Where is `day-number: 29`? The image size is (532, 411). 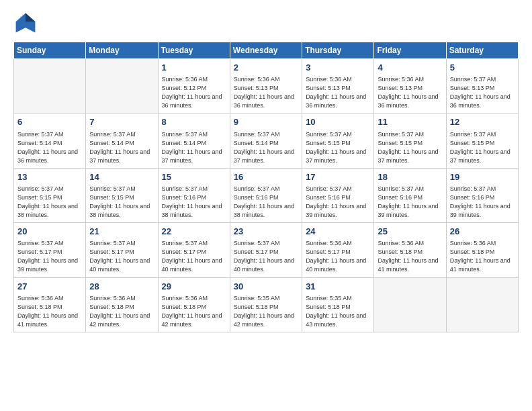
day-number: 29 is located at coordinates (194, 287).